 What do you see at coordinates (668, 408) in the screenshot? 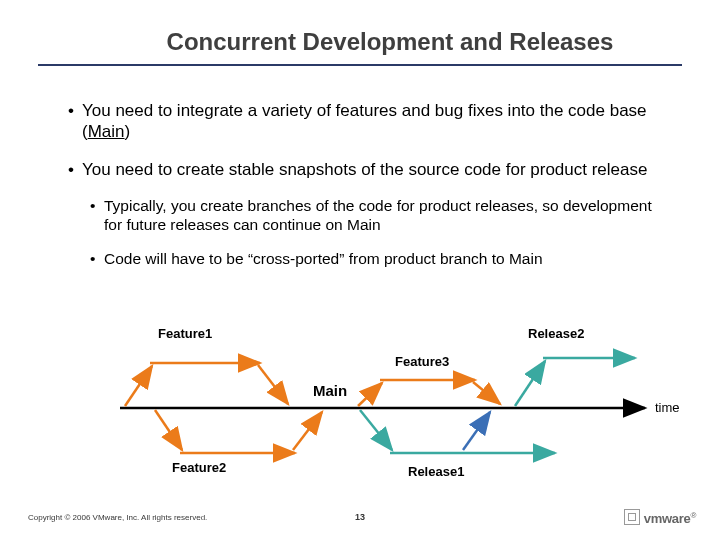
I see `label-time: time` at bounding box center [668, 408].